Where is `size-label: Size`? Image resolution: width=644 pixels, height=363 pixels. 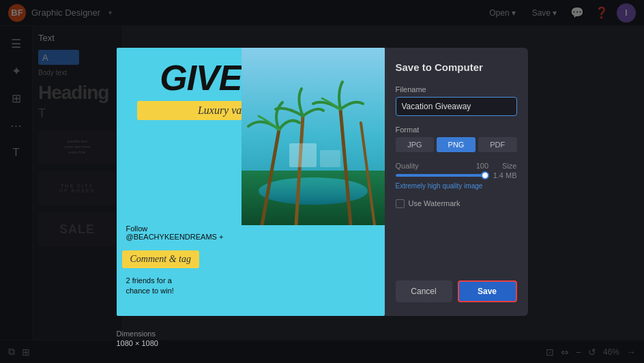 size-label: Size is located at coordinates (509, 166).